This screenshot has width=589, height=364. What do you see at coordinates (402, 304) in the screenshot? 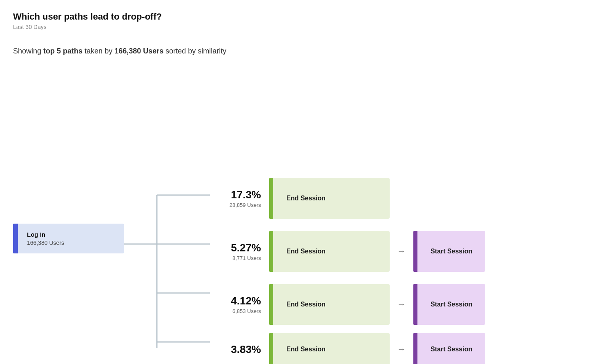
I see `path-3-arrow: →` at bounding box center [402, 304].